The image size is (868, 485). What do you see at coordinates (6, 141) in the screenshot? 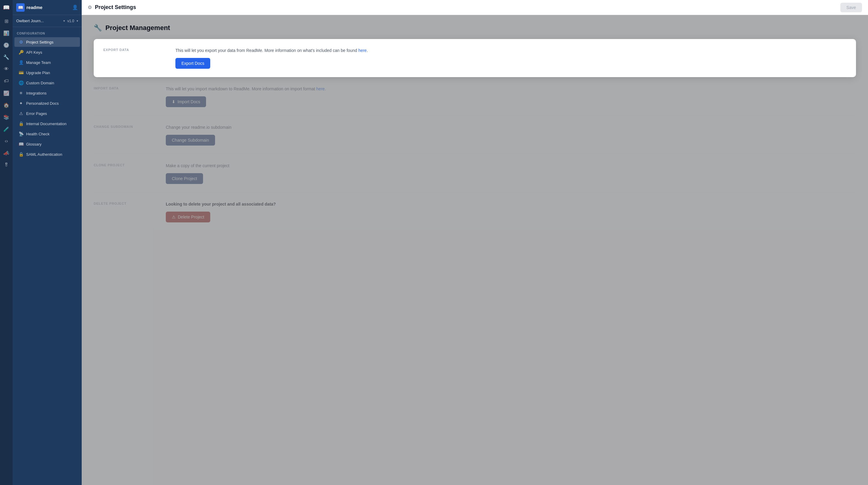
I see `rail-icon-code: ‹›` at bounding box center [6, 141].